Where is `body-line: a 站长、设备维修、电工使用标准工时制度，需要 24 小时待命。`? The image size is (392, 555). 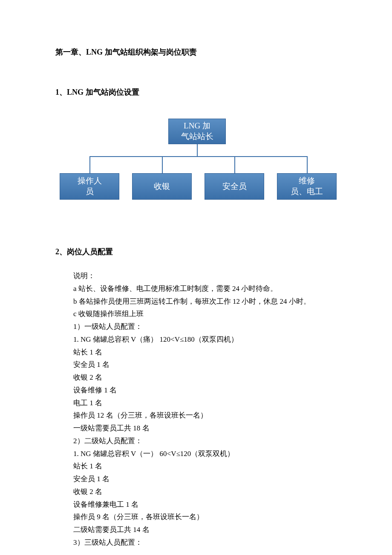 body-line: a 站长、设备维修、电工使用标准工时制度，需要 24 小时待命。 is located at coordinates (205, 289).